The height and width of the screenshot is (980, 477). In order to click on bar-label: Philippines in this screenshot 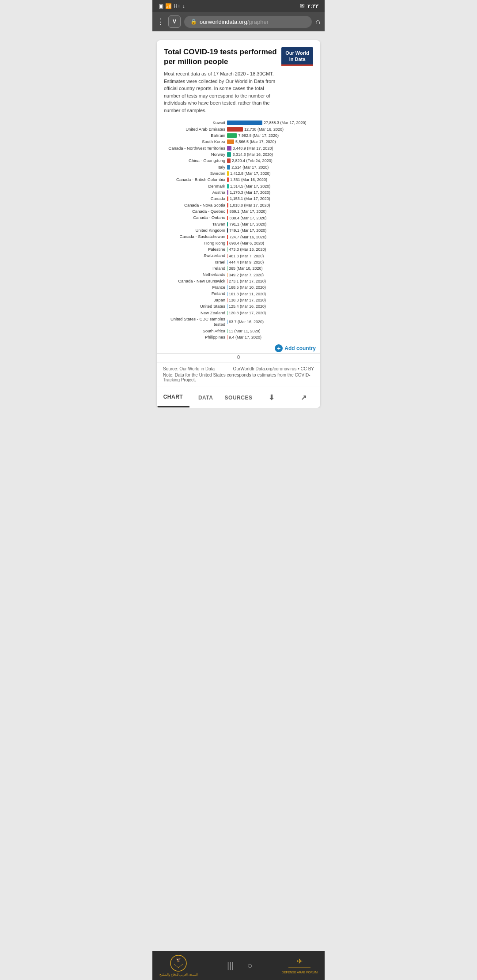, I will do `click(193, 337)`.